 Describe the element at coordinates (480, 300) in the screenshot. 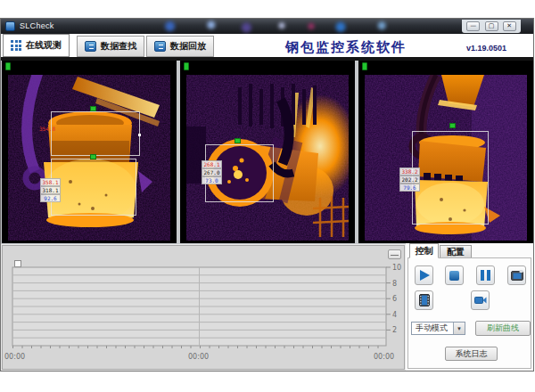

I see `video-button` at that location.